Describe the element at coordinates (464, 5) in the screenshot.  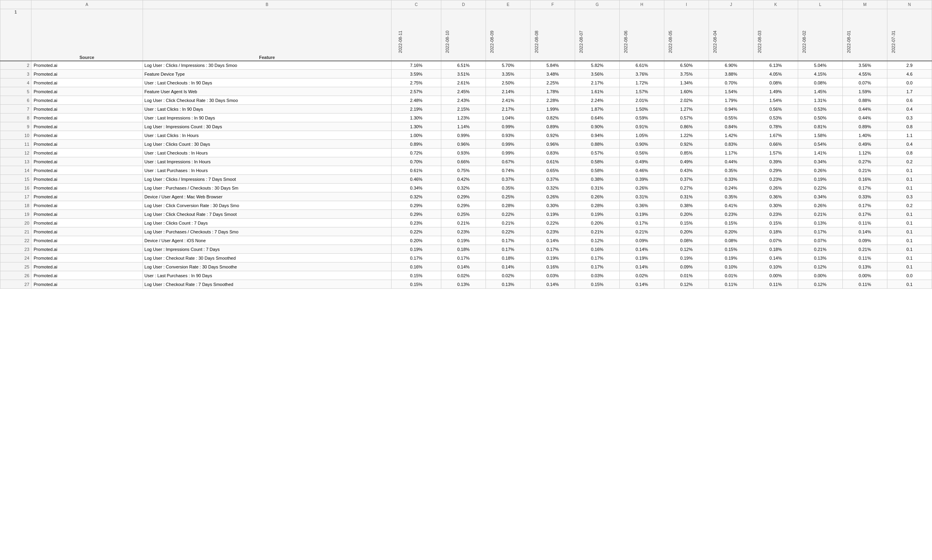
I see `col-letter-d: D` at that location.